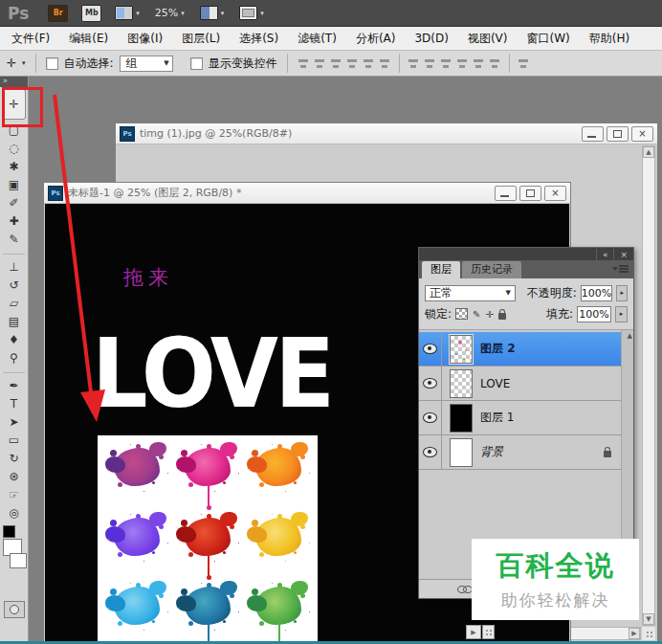 The height and width of the screenshot is (644, 662). Describe the element at coordinates (488, 632) in the screenshot. I see `resize-grip-fragment` at that location.